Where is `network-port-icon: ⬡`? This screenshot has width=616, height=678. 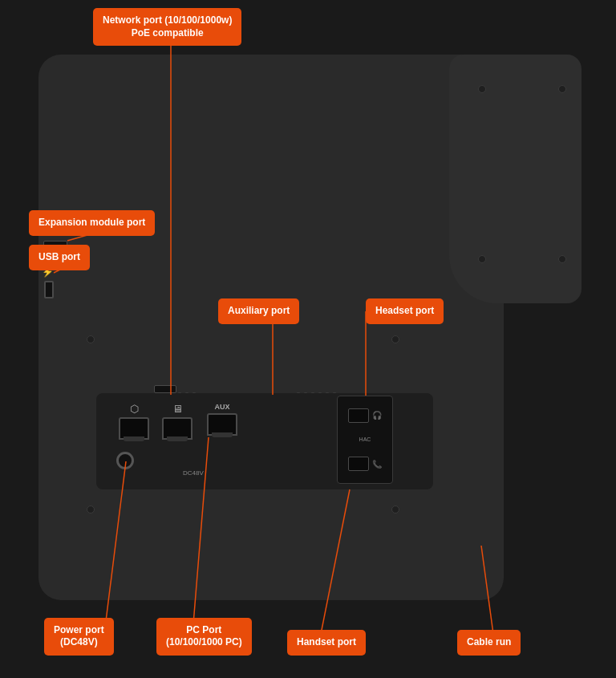 network-port-icon: ⬡ is located at coordinates (135, 409).